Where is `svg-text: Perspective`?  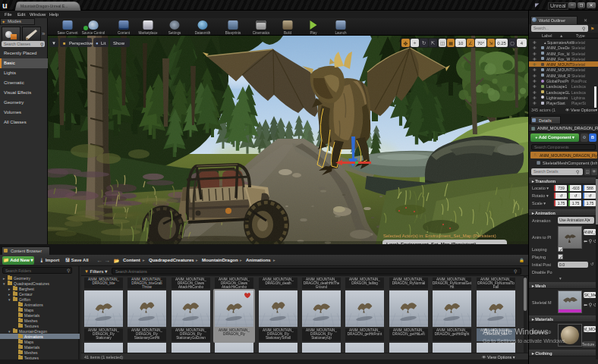 svg-text: Perspective is located at coordinates (81, 43).